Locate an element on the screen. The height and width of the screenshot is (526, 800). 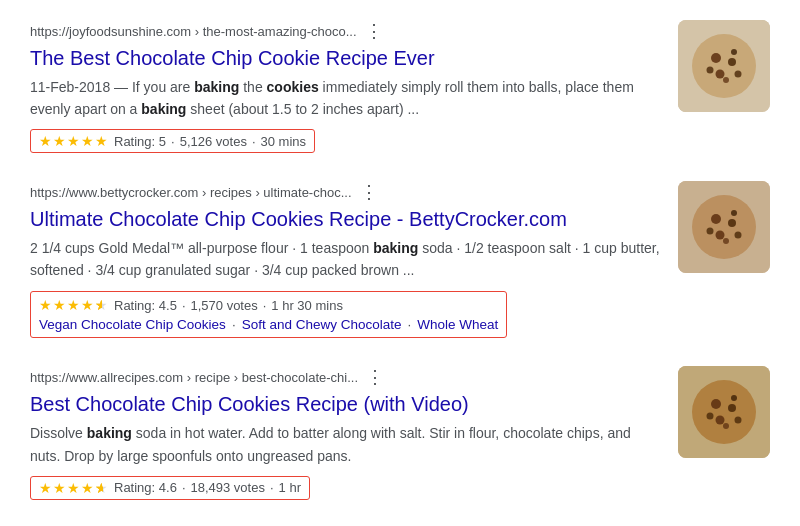
result-url: https://www.allrecipes.com › recipe › be… is located at coordinates (346, 377).